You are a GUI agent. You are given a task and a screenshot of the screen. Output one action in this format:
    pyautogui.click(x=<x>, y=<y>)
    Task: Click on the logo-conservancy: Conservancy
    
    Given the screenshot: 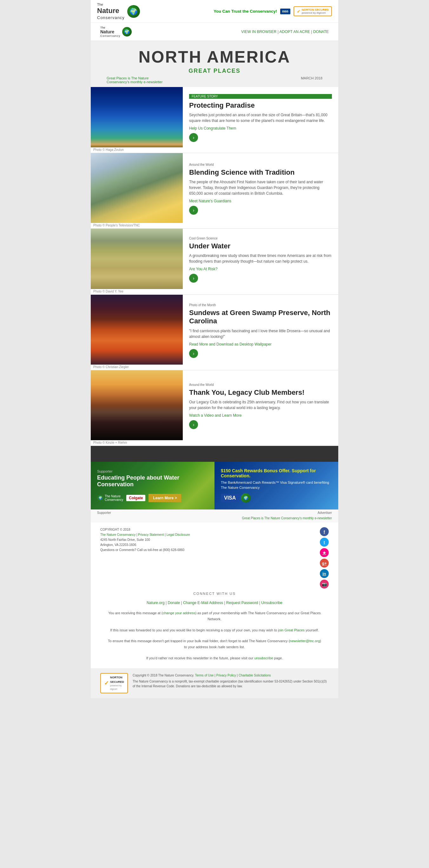 What is the action you would take?
    pyautogui.click(x=111, y=18)
    